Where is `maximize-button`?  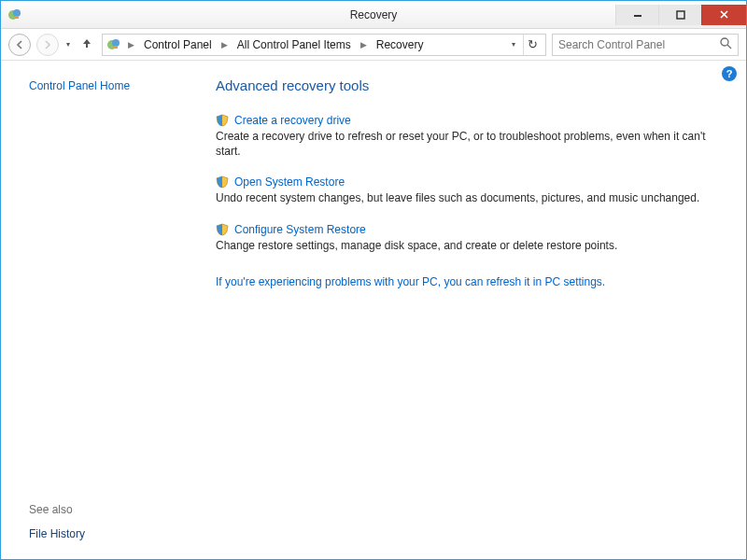 maximize-button is located at coordinates (680, 15).